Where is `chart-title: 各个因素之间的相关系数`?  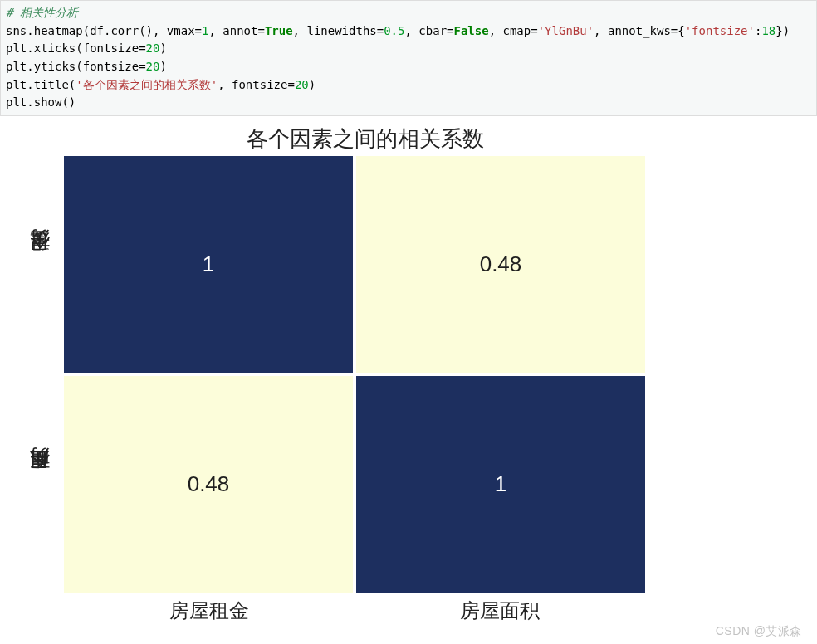
chart-title: 各个因素之间的相关系数 is located at coordinates (365, 139).